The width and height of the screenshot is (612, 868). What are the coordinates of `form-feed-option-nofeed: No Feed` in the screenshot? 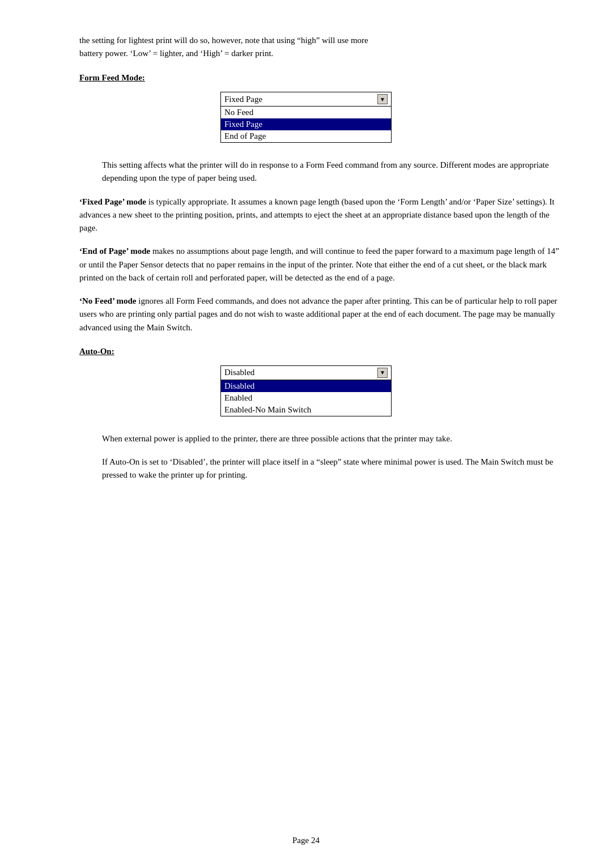 It's located at (306, 112).